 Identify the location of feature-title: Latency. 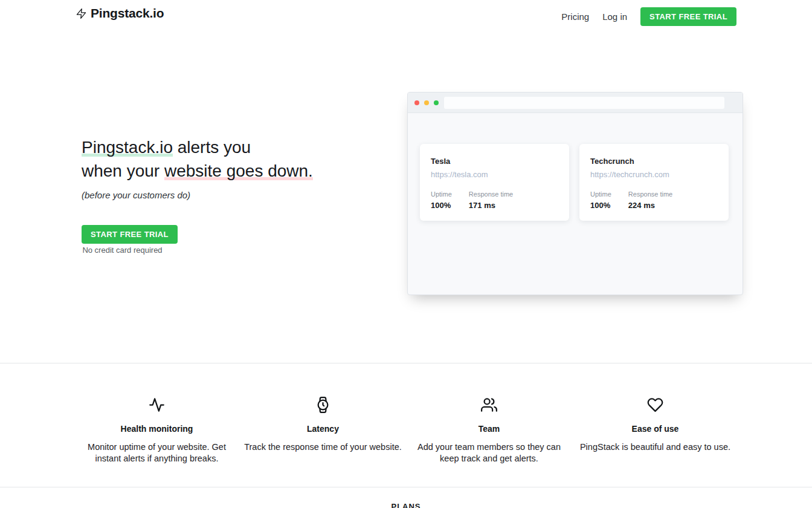
(323, 429).